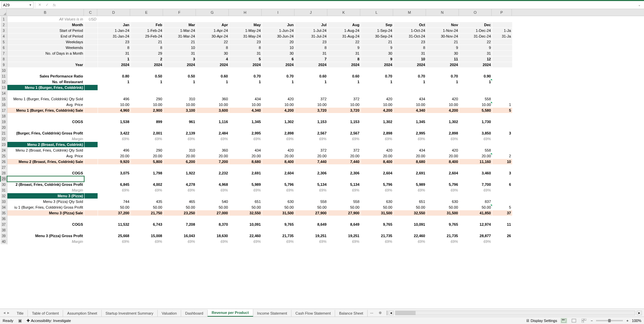 The image size is (644, 324). What do you see at coordinates (180, 42) in the screenshot?
I see `cell-F5: 21` at bounding box center [180, 42].